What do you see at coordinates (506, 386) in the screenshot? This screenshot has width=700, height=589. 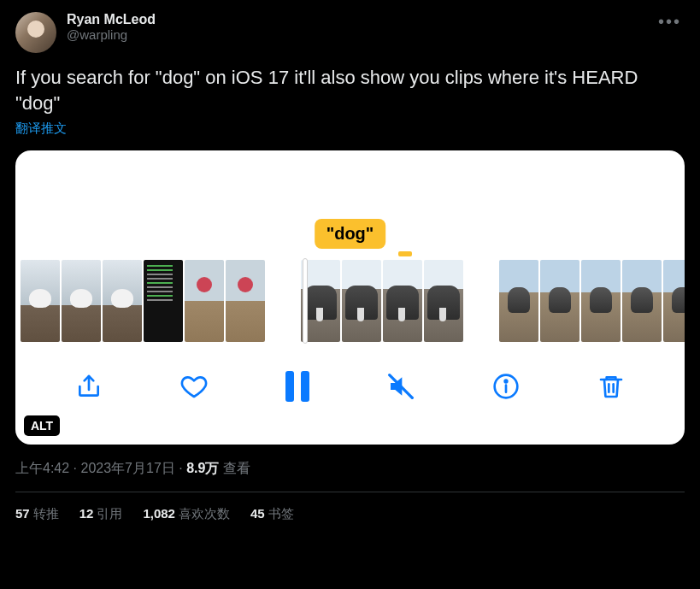 I see `info-icon` at bounding box center [506, 386].